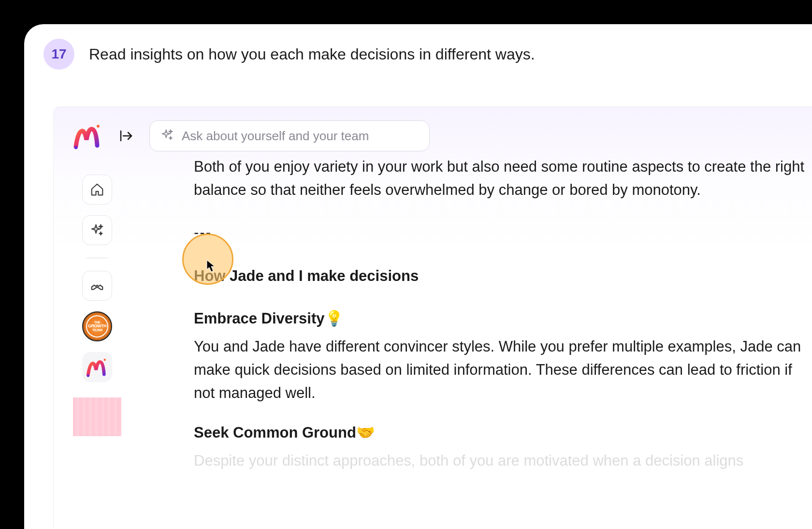  What do you see at coordinates (97, 367) in the screenshot?
I see `app-workspace-avatar` at bounding box center [97, 367].